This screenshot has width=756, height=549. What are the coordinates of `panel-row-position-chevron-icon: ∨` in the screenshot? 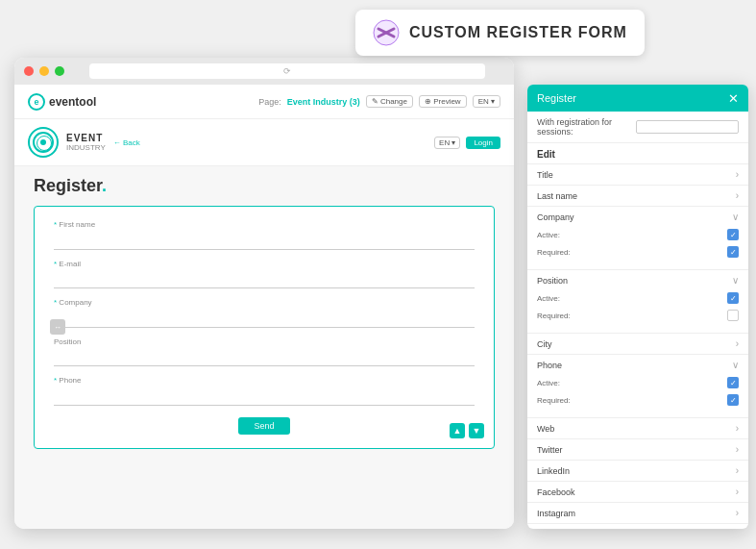 It's located at (736, 281).